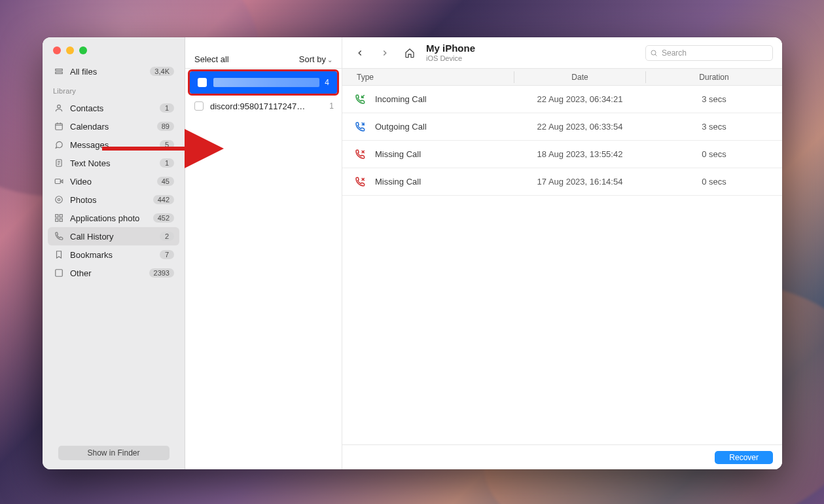 Image resolution: width=824 pixels, height=504 pixels. What do you see at coordinates (164, 200) in the screenshot?
I see `sidebar-badge: 442` at bounding box center [164, 200].